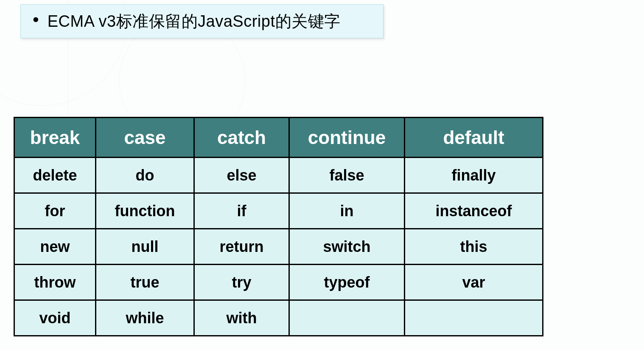 The width and height of the screenshot is (644, 350). I want to click on table-cell: false, so click(347, 175).